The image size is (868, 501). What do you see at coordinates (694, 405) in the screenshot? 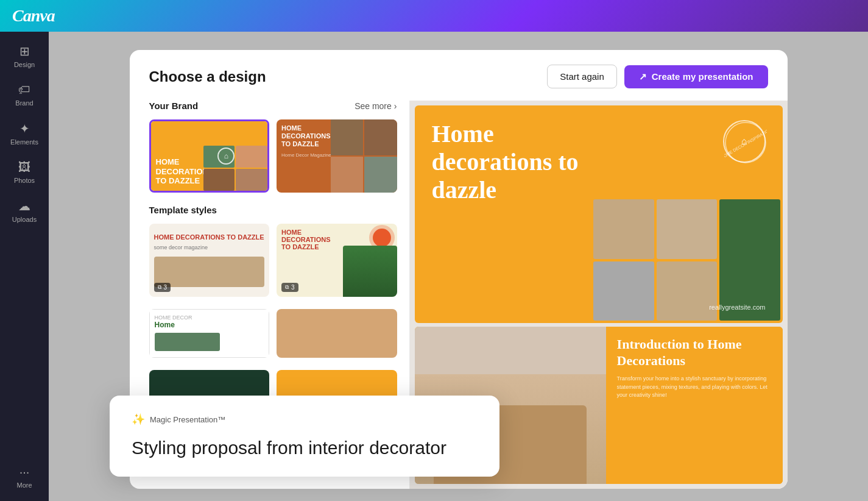
I see `slide-2-right-content: Introduction to Home Decorations Transfo…` at bounding box center [694, 405].